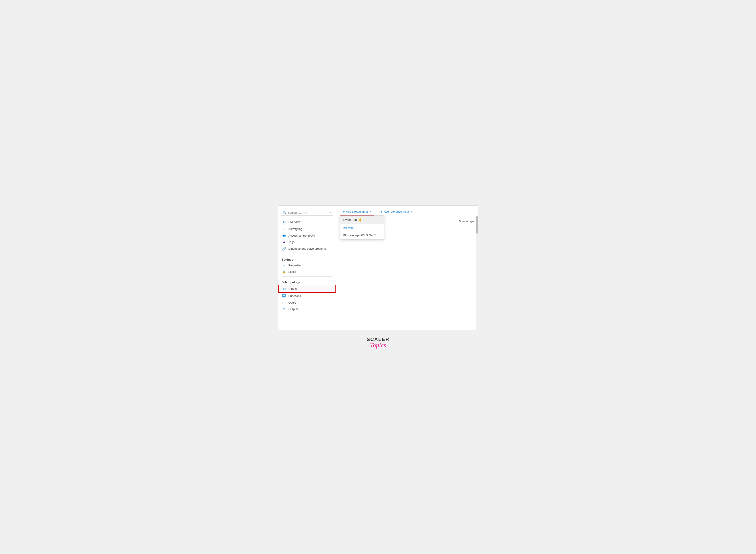 Image resolution: width=756 pixels, height=554 pixels. Describe the element at coordinates (360, 220) in the screenshot. I see `cursor-indicator: ☝` at that location.